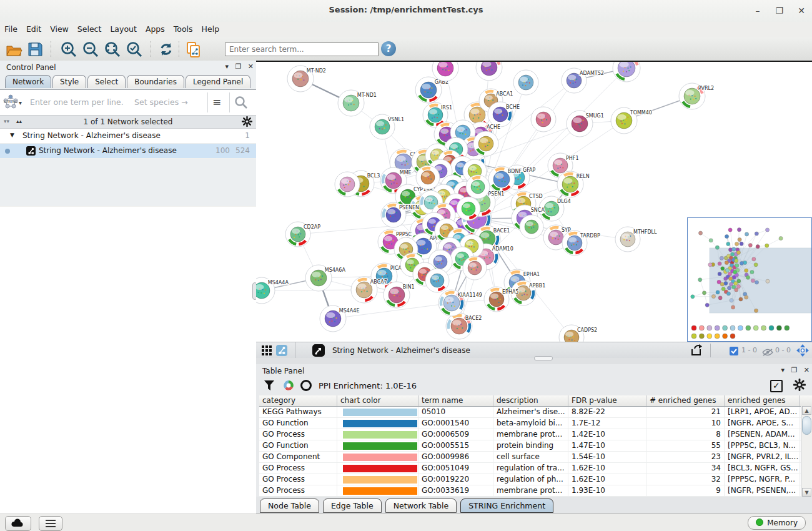 This screenshot has height=531, width=812. Describe the element at coordinates (91, 136) in the screenshot. I see `collection-name: String Network - Alzheimer's disease` at that location.